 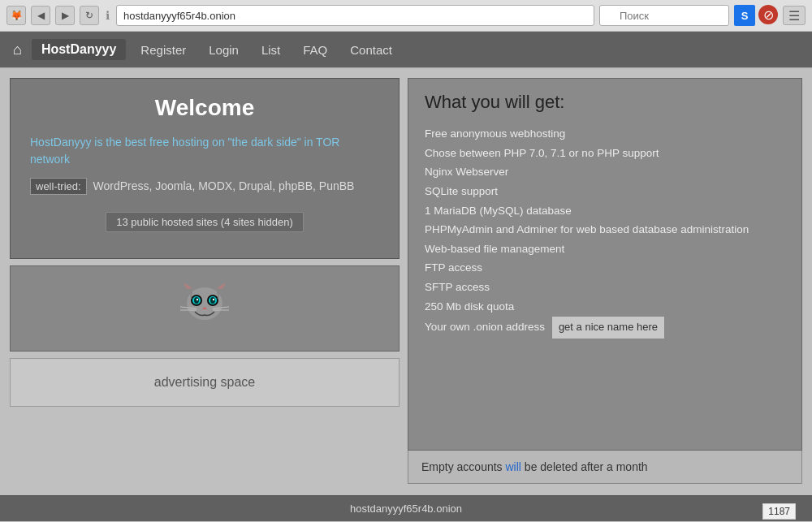 What do you see at coordinates (664, 15) in the screenshot?
I see `search-container: 🔍` at bounding box center [664, 15].